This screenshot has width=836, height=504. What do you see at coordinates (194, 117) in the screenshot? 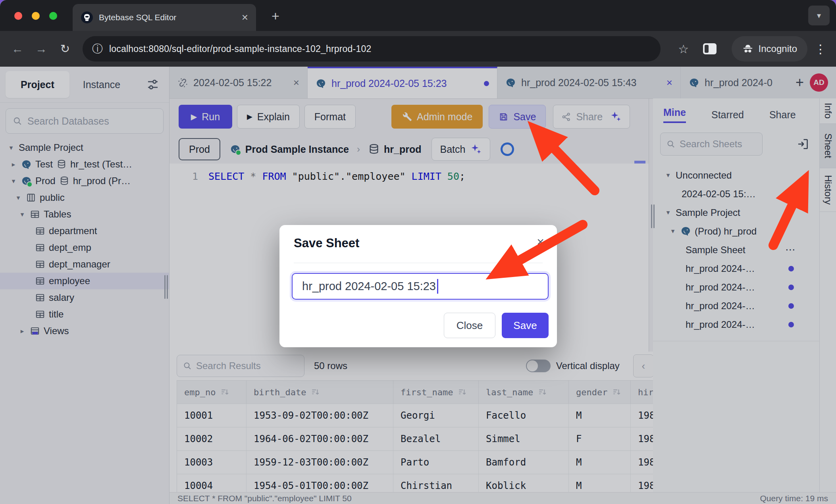
I see `play-icon: ▶` at bounding box center [194, 117].